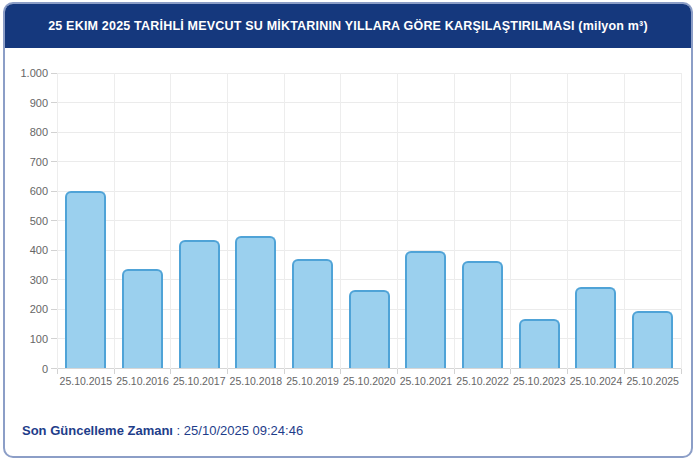 Image resolution: width=696 pixels, height=461 pixels. I want to click on bar-25.10.2025, so click(652, 340).